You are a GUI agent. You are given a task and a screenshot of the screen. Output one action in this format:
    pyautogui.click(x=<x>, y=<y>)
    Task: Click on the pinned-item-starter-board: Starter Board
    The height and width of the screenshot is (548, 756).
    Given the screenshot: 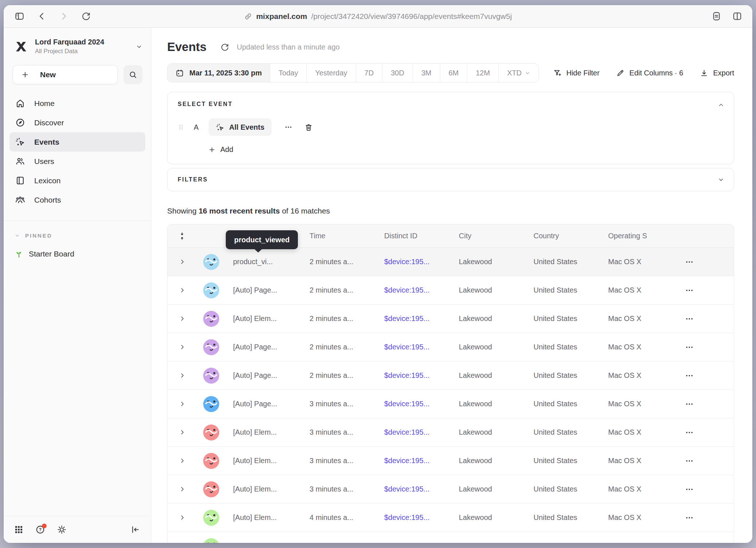 What is the action you would take?
    pyautogui.click(x=83, y=254)
    